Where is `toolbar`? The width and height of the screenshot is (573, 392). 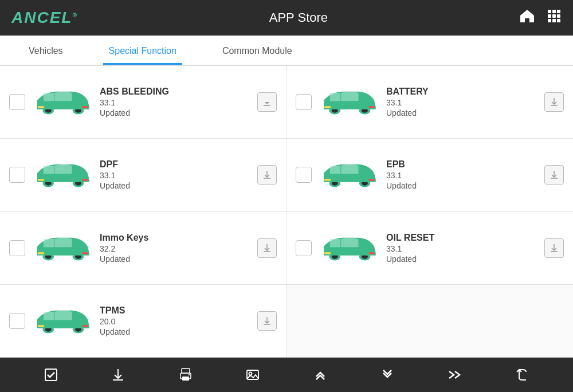 toolbar is located at coordinates (286, 375).